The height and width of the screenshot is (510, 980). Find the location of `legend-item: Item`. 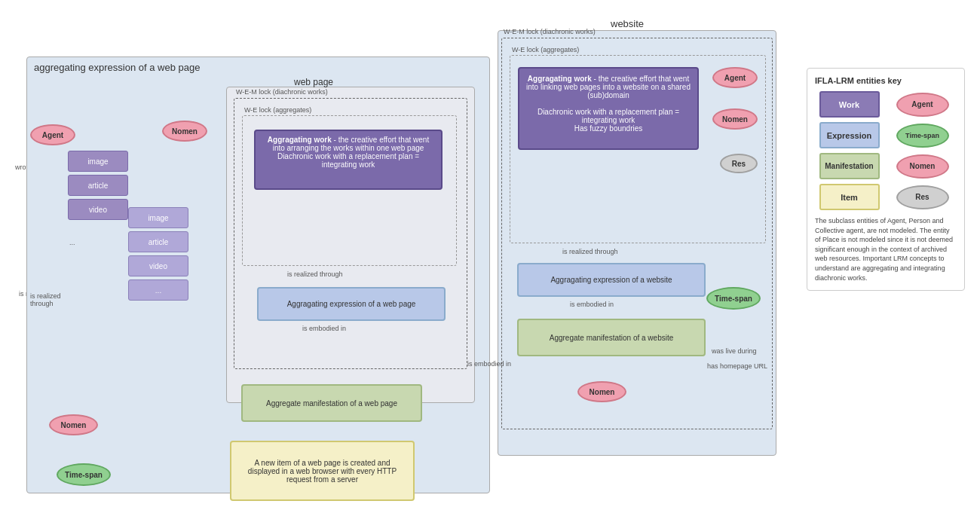

legend-item: Item is located at coordinates (849, 197).